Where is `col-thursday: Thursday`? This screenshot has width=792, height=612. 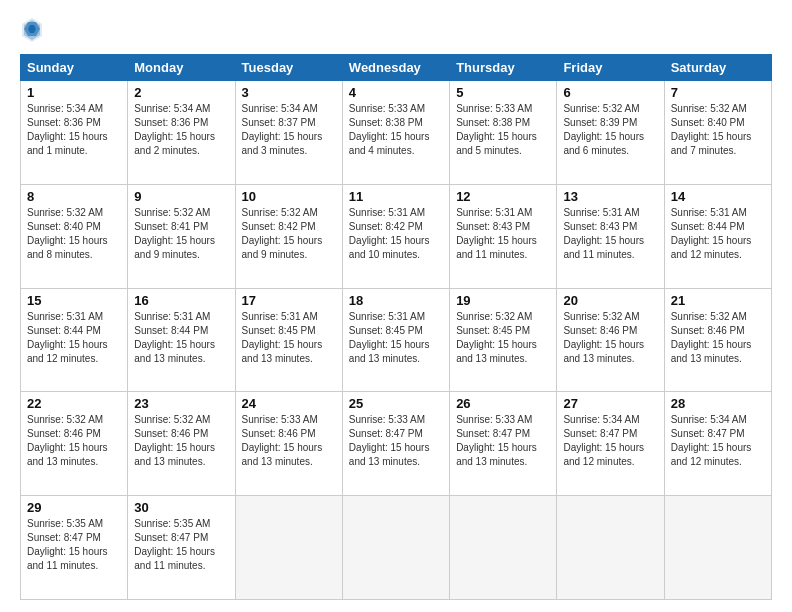
col-thursday: Thursday is located at coordinates (504, 68).